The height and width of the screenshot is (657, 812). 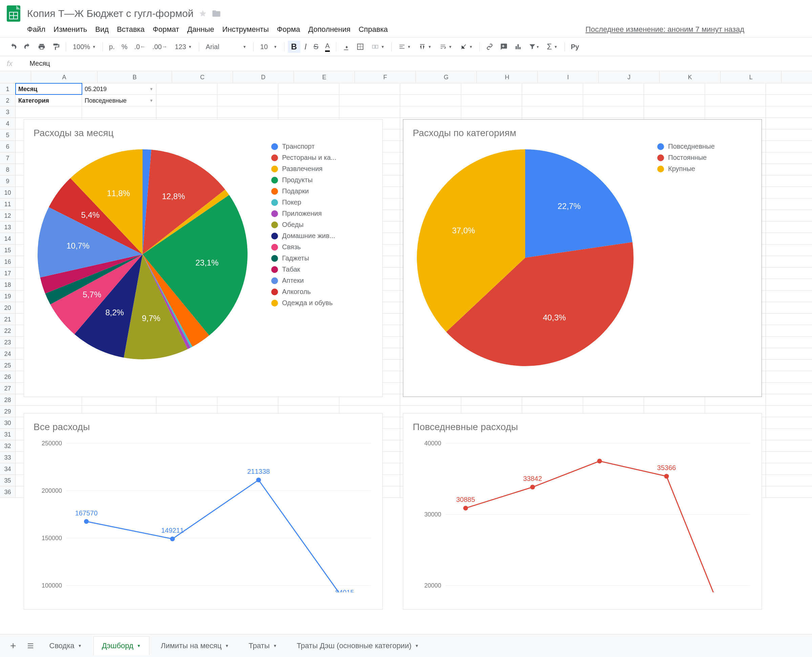 I want to click on row-header-16: 16, so click(x=8, y=262).